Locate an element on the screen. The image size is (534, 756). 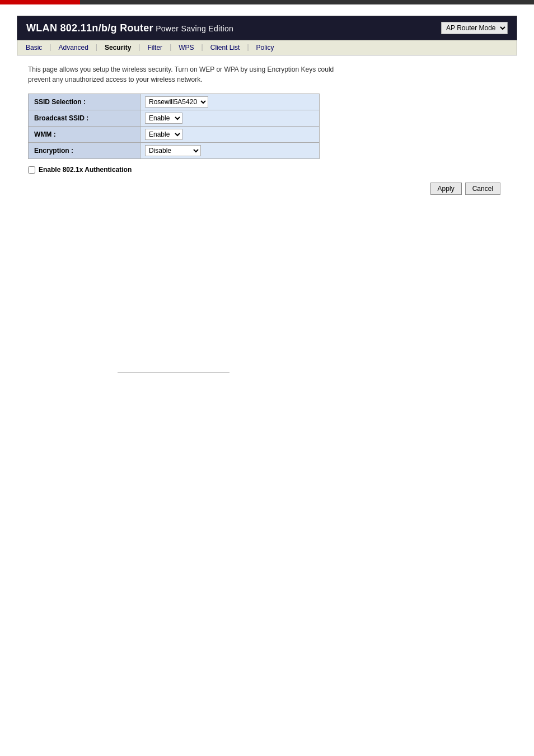
button-row: Apply Cancel is located at coordinates (267, 189).